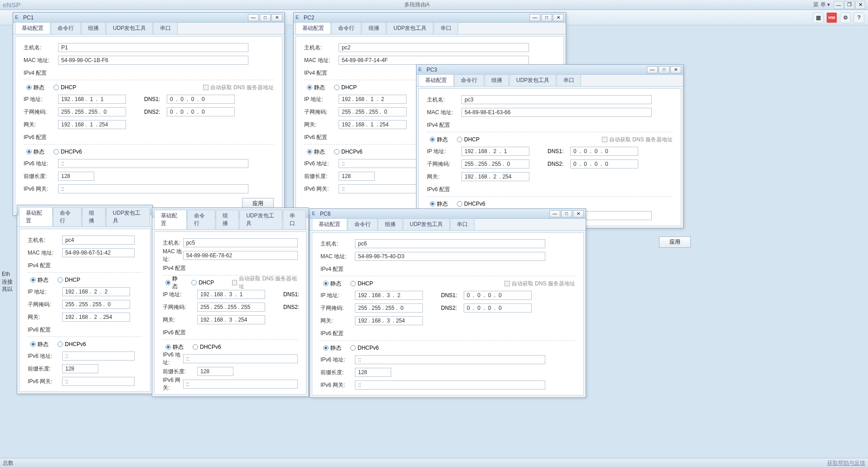 This screenshot has height=467, width=868. What do you see at coordinates (430, 18) in the screenshot?
I see `title-bar: E PC2 — □ ✕` at bounding box center [430, 18].